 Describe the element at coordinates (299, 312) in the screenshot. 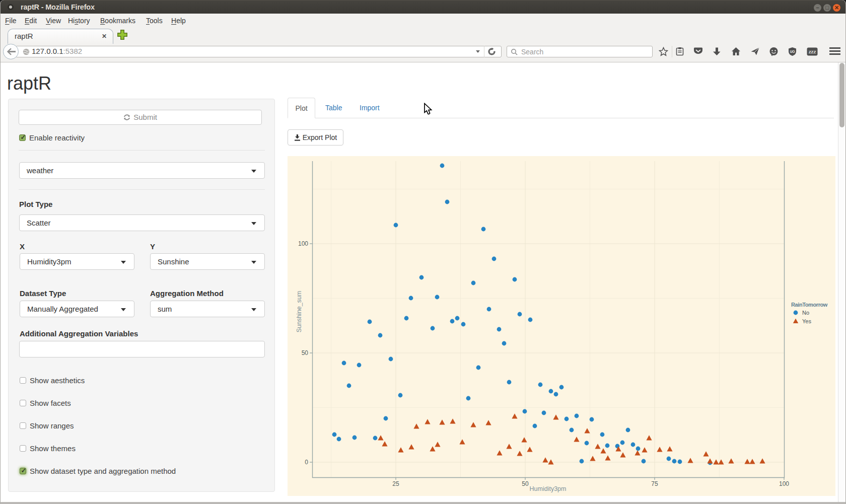

I see `svg-text: Sunshine_sum` at that location.